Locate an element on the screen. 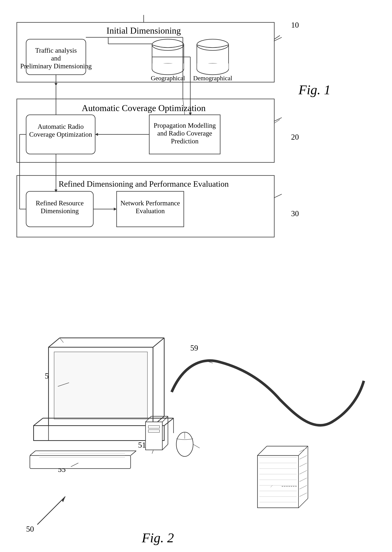 Image resolution: width=392 pixels, height=552 pixels. svg-text: Network Performance is located at coordinates (150, 203).